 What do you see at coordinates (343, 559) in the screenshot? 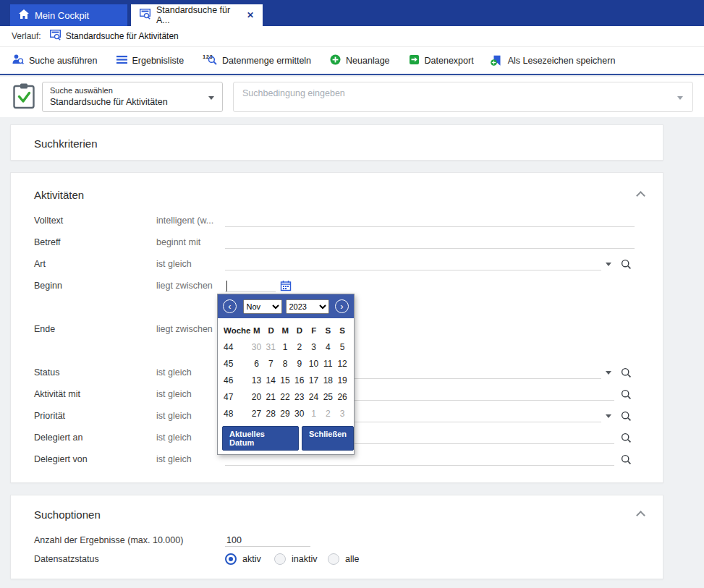
I see `radio-alle: alle` at bounding box center [343, 559].